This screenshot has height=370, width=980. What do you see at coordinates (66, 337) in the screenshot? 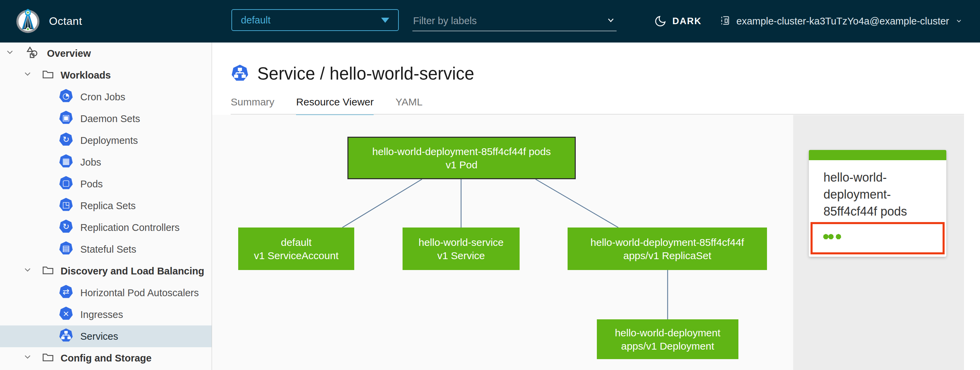
I see `services-icon` at bounding box center [66, 337].